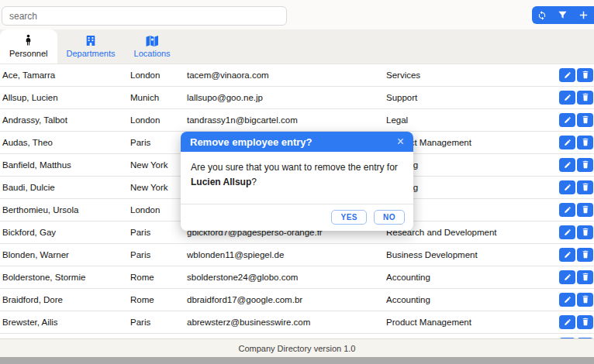 The image size is (594, 364). What do you see at coordinates (295, 167) in the screenshot?
I see `dialog-message-prefix: Are you sure that you want to remove the…` at bounding box center [295, 167].